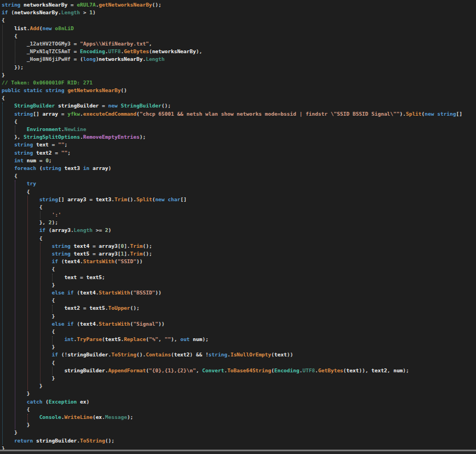 This screenshot has width=476, height=454. Describe the element at coordinates (238, 451) in the screenshot. I see `horizontal-scrollbar-thumb` at that location.